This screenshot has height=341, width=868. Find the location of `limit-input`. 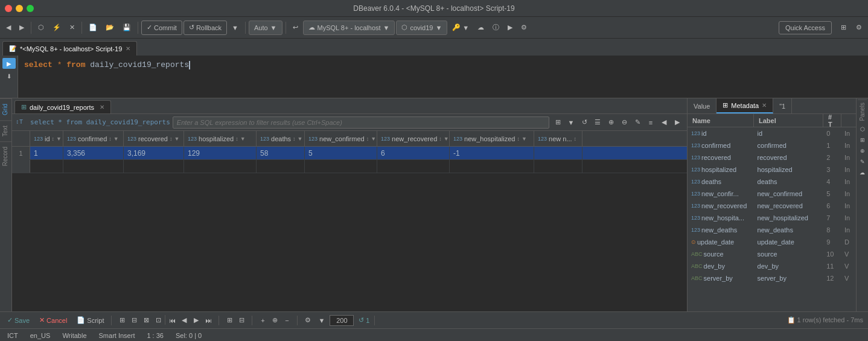

limit-input is located at coordinates (342, 320).